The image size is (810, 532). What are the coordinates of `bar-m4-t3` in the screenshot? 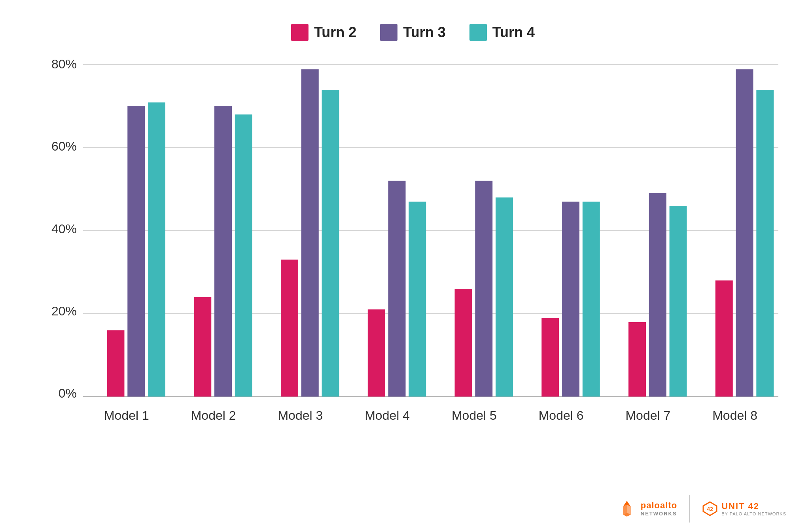 It's located at (397, 289).